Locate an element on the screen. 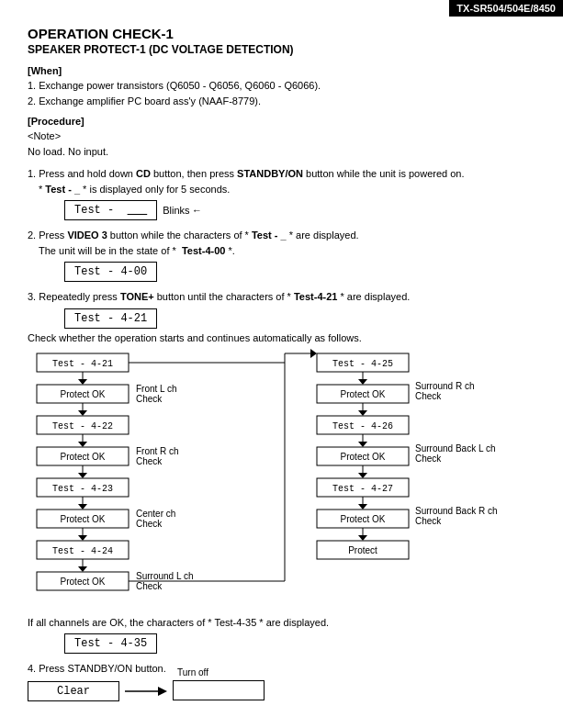 The image size is (563, 728). flow-check-text: Check whether the operation starts and c… is located at coordinates (281, 338).